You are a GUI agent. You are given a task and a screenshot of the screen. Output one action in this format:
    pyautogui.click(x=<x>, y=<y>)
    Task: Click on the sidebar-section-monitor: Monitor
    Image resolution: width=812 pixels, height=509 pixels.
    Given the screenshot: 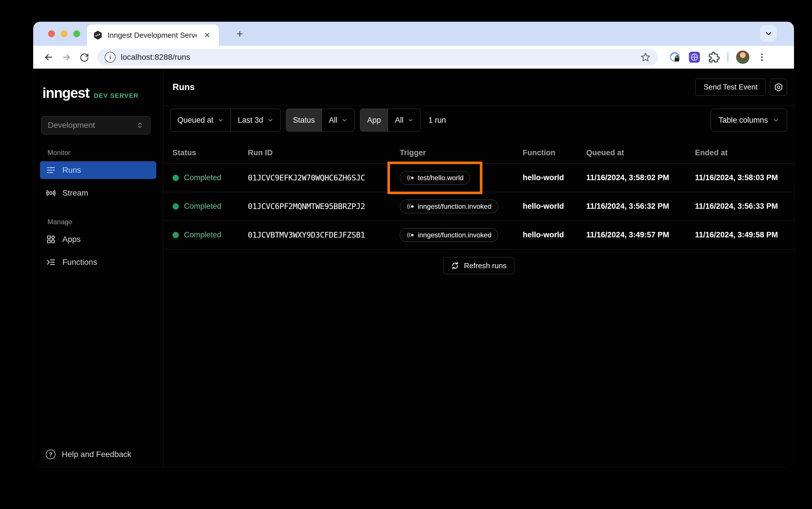 What is the action you would take?
    pyautogui.click(x=102, y=153)
    